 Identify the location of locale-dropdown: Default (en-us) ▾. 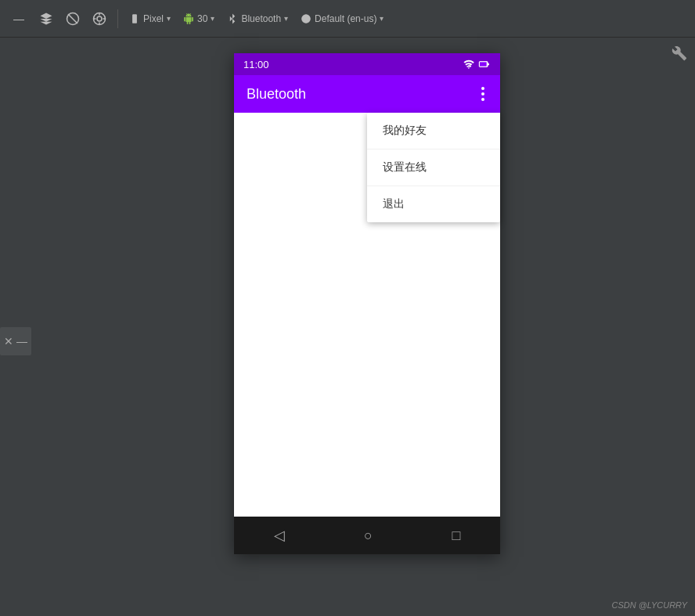
(342, 19).